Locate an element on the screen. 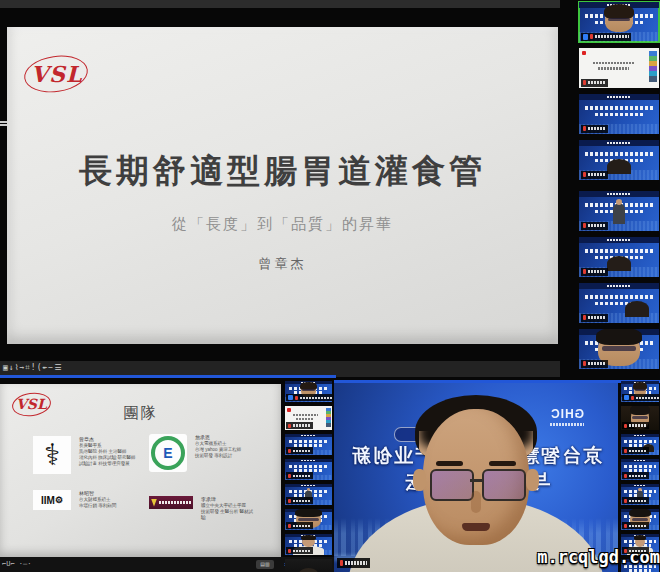 This screenshot has height=572, width=660. member-name: 曾章杰 is located at coordinates (108, 439).